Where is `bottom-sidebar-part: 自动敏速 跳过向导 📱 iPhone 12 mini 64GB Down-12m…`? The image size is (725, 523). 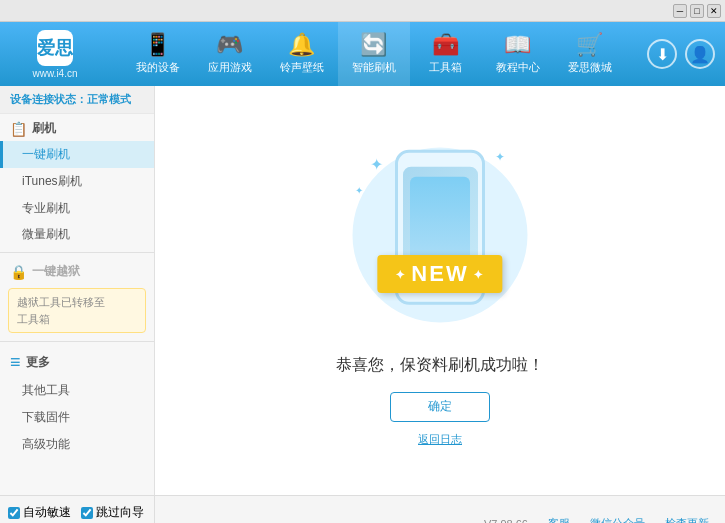
bottom-sidebar-part: 自动敏速 跳过向导 📱 iPhone 12 mini 64GB Down-12m… is located at coordinates (78, 510).